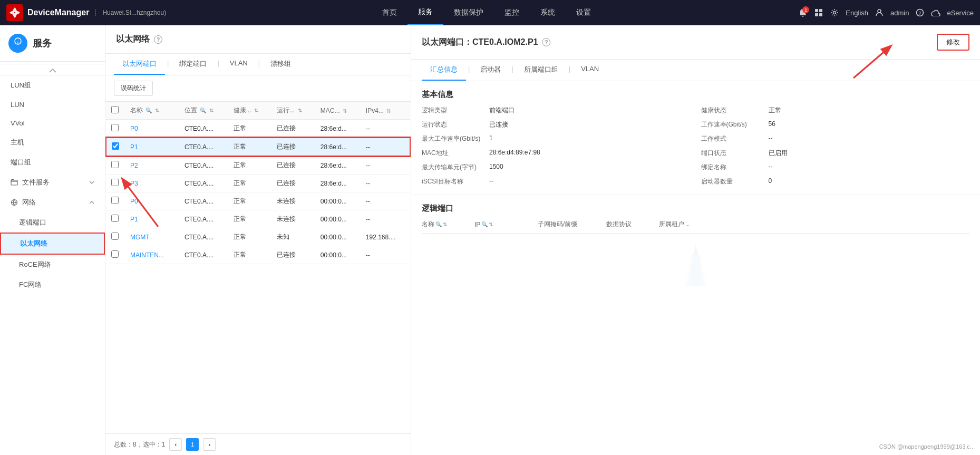 Image resolution: width=980 pixels, height=455 pixels. I want to click on page-prev-btn: ‹, so click(176, 444).